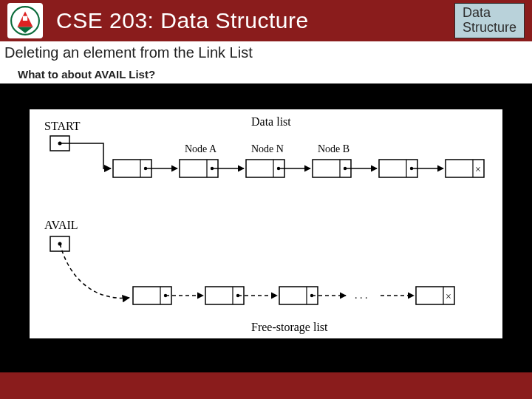 This screenshot has width=532, height=399. I want to click on data-list-terminator: ×, so click(465, 168).